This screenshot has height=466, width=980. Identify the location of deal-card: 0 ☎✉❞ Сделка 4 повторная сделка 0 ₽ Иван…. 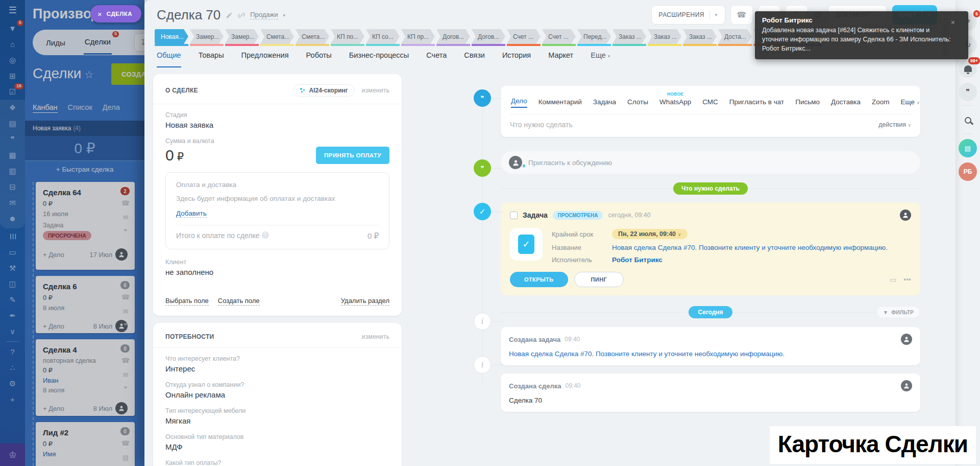
(85, 378).